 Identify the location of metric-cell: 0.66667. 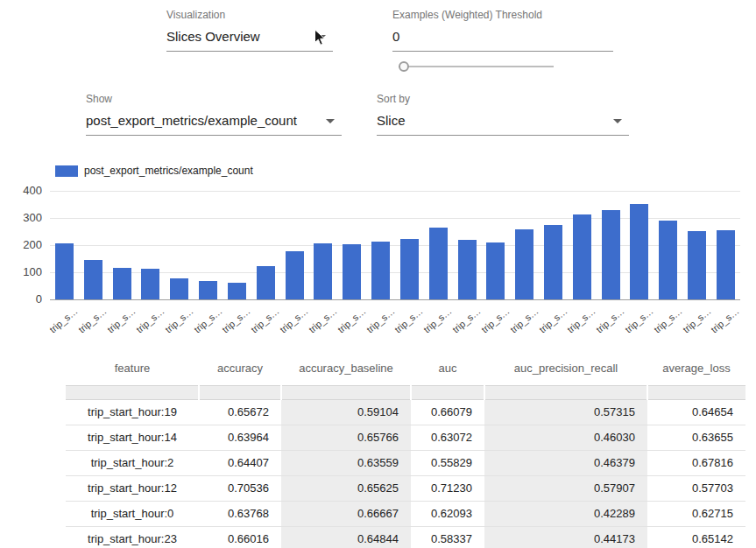
(346, 513).